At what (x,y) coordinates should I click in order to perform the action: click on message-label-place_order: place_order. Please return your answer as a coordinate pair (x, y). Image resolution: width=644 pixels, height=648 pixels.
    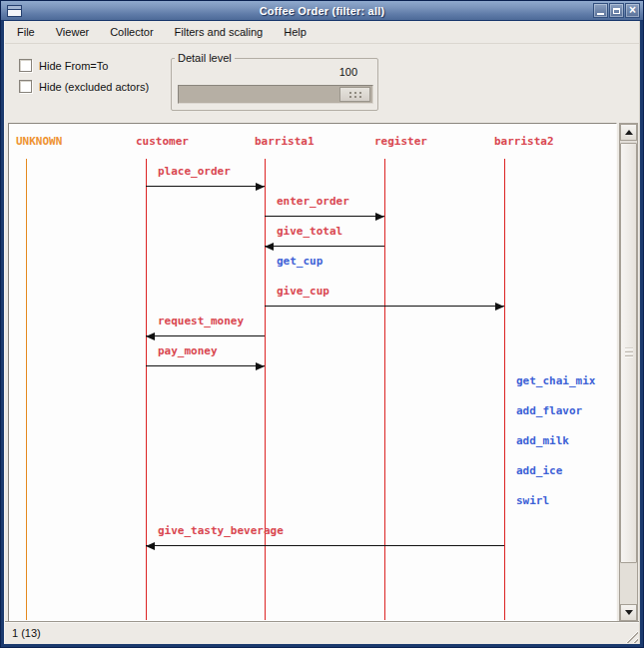
    Looking at the image, I should click on (194, 172).